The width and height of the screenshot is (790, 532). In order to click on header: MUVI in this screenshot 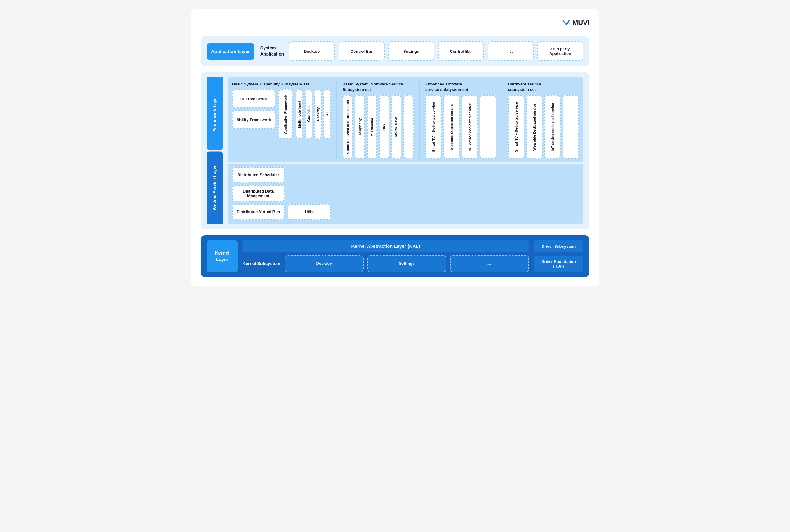, I will do `click(395, 23)`.